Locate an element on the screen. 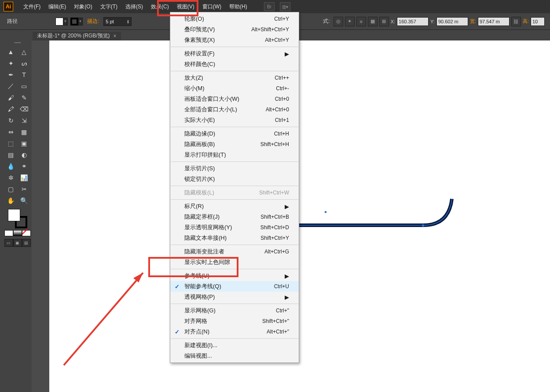  menu-effect: 效果(C) is located at coordinates (160, 7).